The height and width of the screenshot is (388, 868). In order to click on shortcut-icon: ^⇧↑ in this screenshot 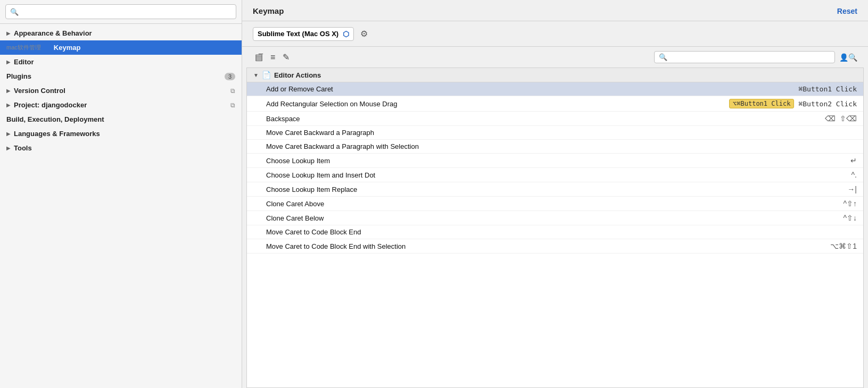, I will do `click(850, 204)`.